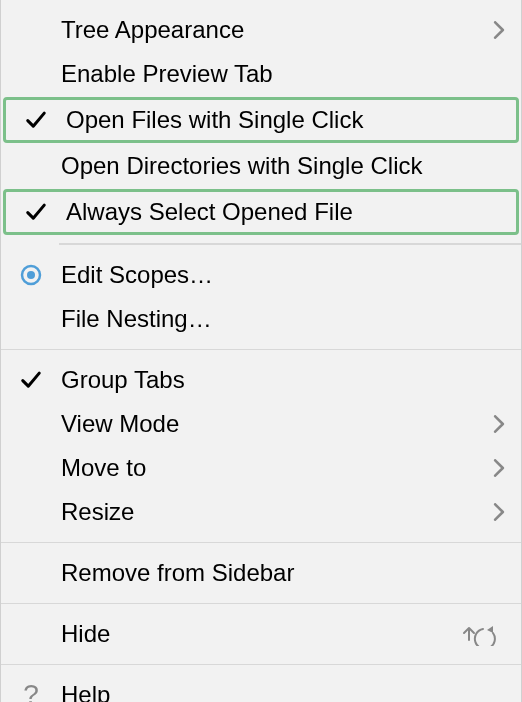 The height and width of the screenshot is (702, 522). Describe the element at coordinates (261, 30) in the screenshot. I see `menu-item-tree-appearance: Tree Appearance` at that location.